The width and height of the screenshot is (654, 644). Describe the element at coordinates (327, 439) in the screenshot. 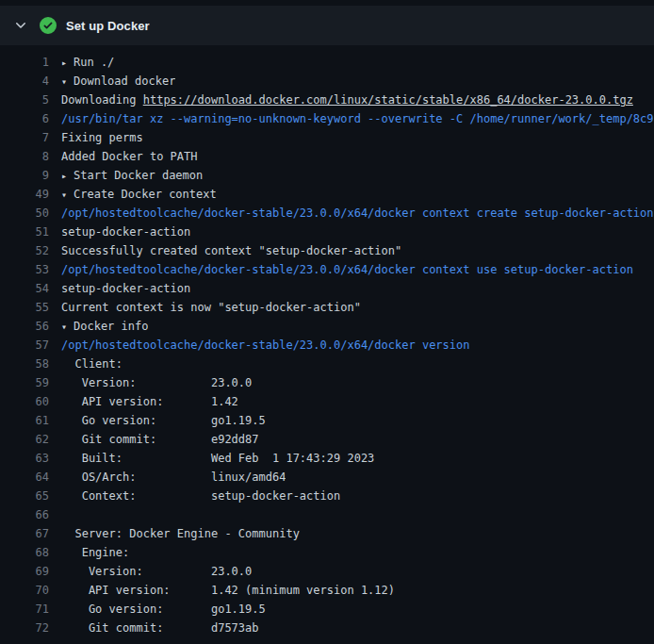

I see `log-line: 62 Git commit: e92dd87` at that location.